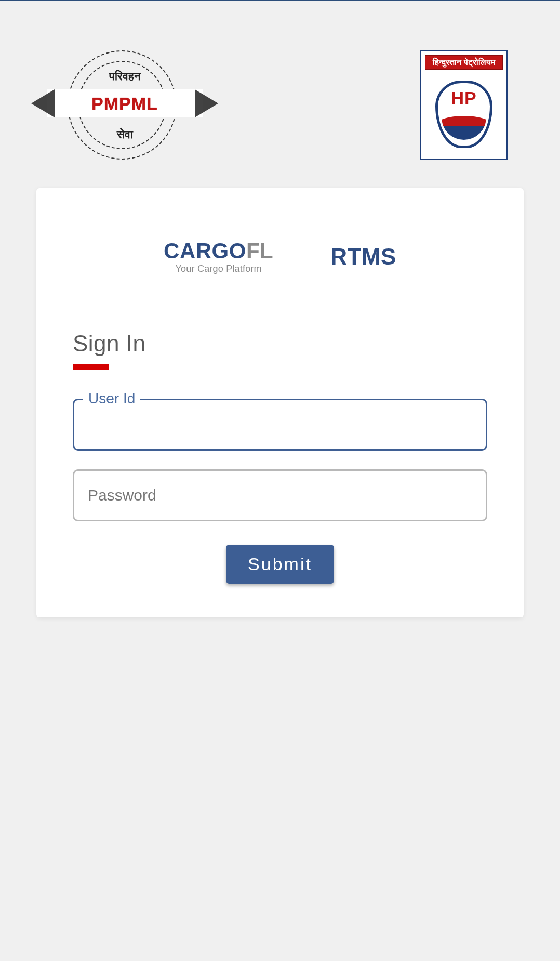 The height and width of the screenshot is (961, 560). What do you see at coordinates (280, 495) in the screenshot?
I see `password-field-wrap` at bounding box center [280, 495].